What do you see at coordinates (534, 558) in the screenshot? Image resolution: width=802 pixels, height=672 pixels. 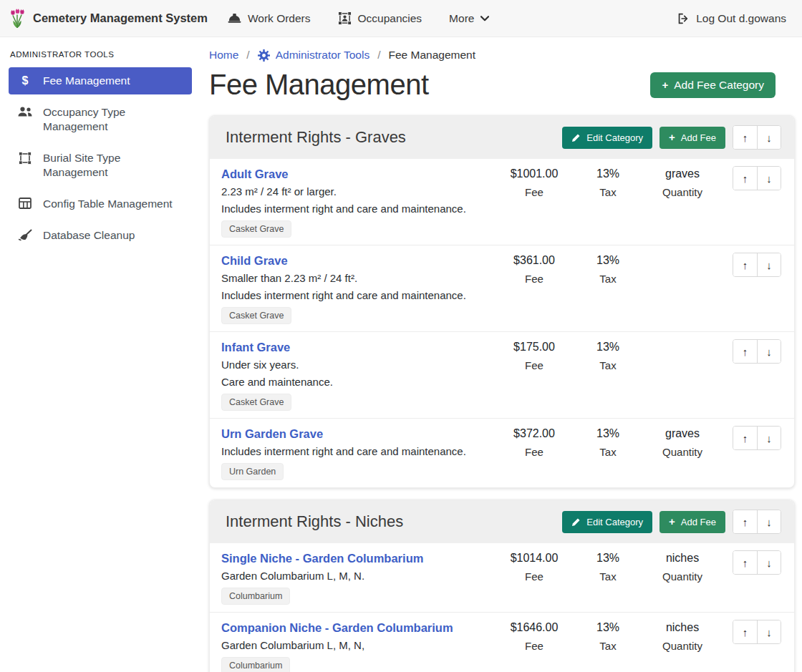 I see `fee-amount: $1014.00` at bounding box center [534, 558].